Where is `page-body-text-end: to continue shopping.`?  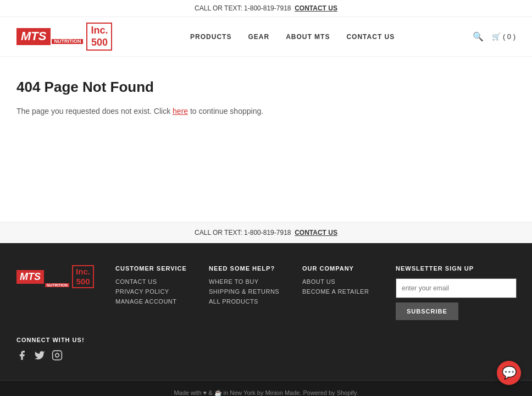 page-body-text-end: to continue shopping. is located at coordinates (226, 111).